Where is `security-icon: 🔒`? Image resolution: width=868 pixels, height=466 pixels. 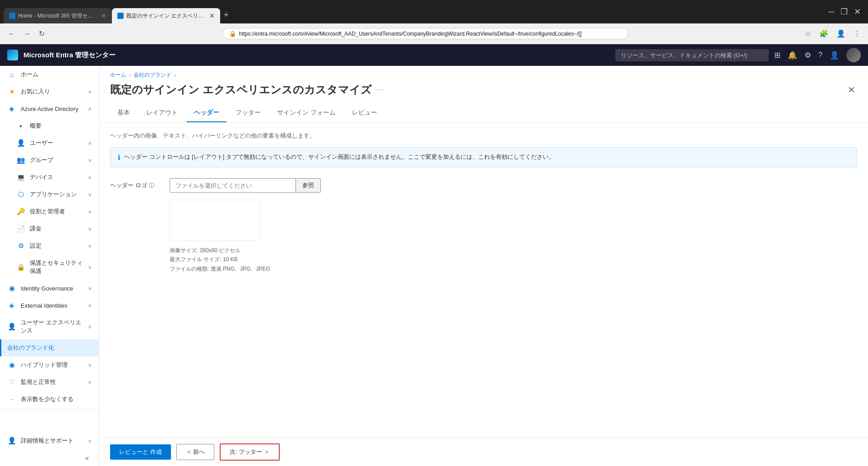 security-icon: 🔒 is located at coordinates (21, 267).